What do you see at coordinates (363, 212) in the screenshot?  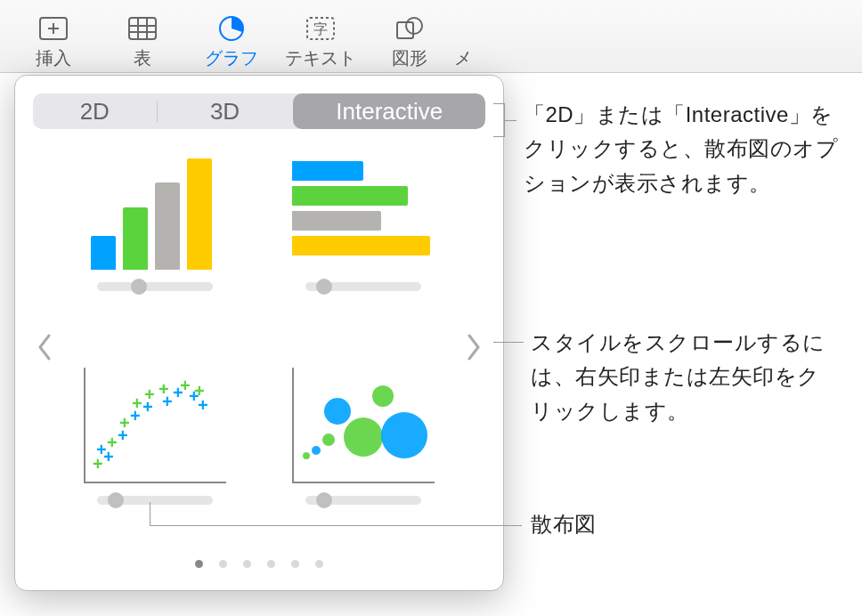 I see `horizontal-bar-icon` at bounding box center [363, 212].